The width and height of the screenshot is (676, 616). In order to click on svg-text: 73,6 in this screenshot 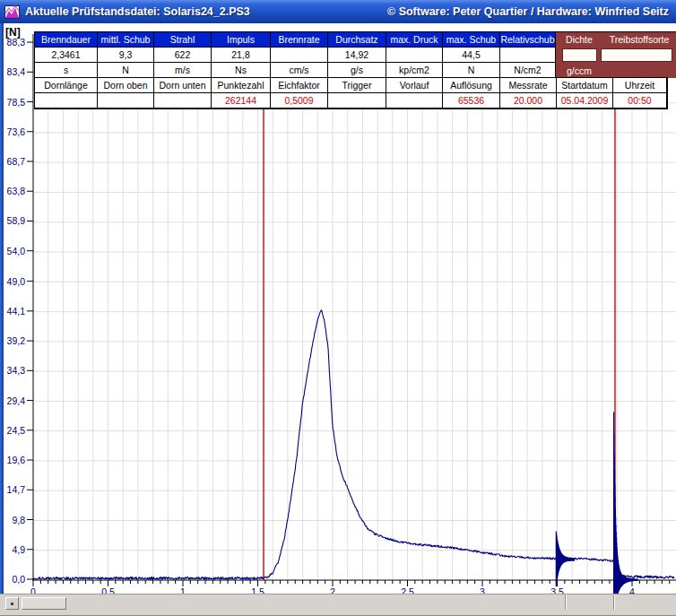, I will do `click(16, 132)`.